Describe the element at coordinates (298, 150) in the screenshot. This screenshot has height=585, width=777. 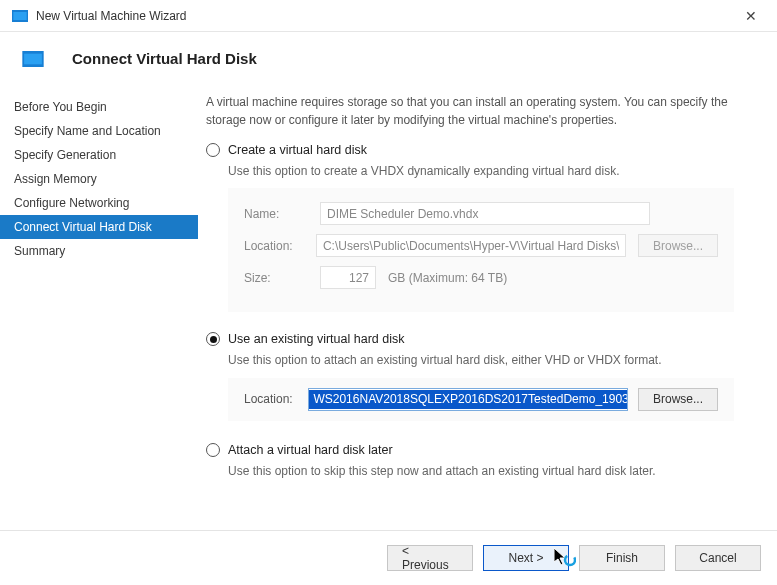
I see `option-create-label: Create a virtual hard disk` at that location.